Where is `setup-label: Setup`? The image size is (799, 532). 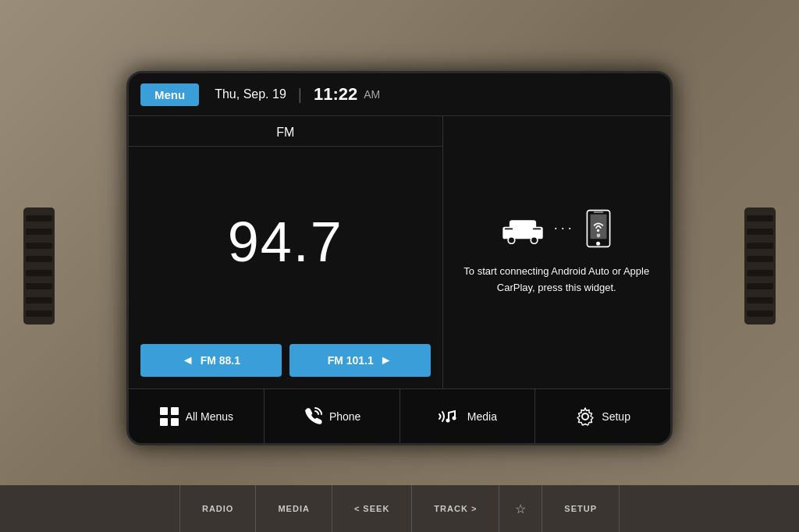 setup-label: Setup is located at coordinates (616, 417).